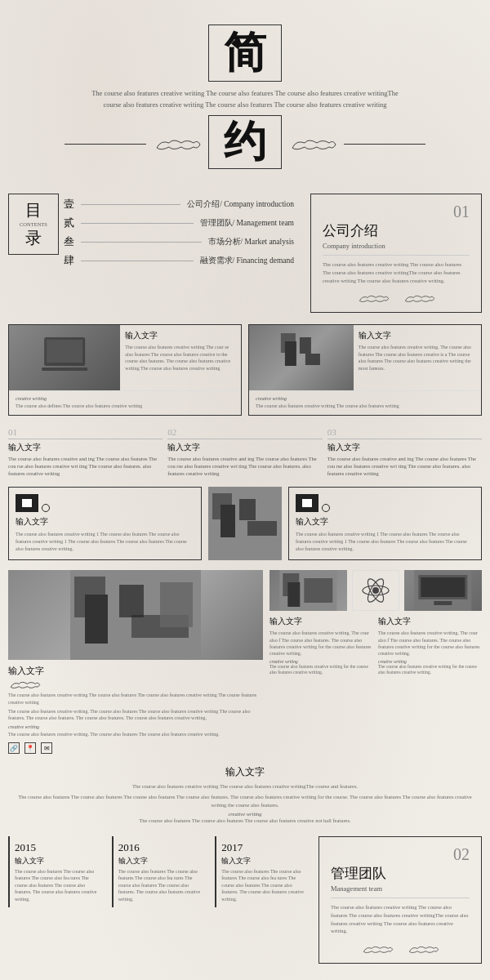 The height and width of the screenshot is (980, 490). Describe the element at coordinates (430, 646) in the screenshot. I see `right-text-2: 输入文字 The course also features creative w…` at that location.